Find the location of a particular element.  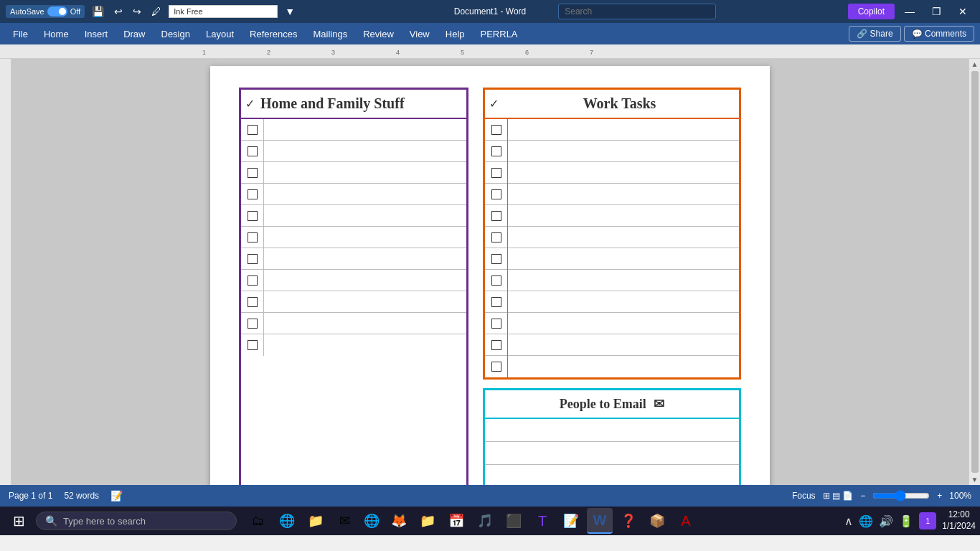

taskbar-app-edge: 🌐 is located at coordinates (287, 521).